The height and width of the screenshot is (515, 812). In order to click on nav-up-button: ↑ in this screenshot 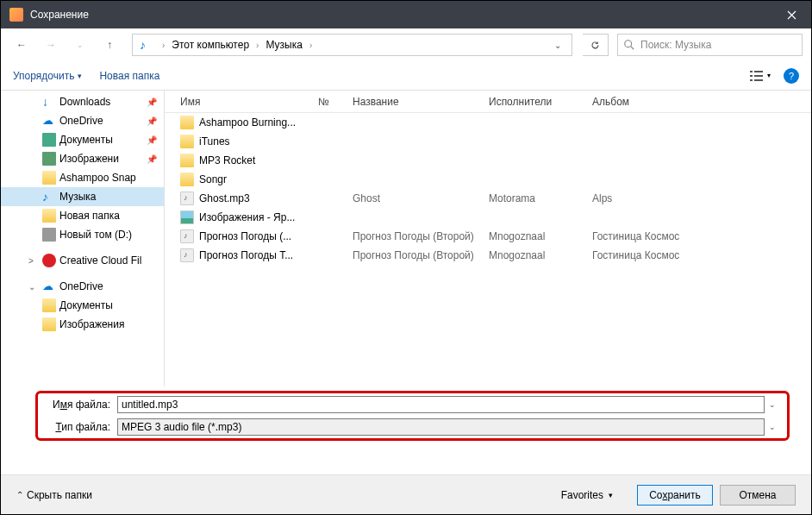, I will do `click(109, 45)`.